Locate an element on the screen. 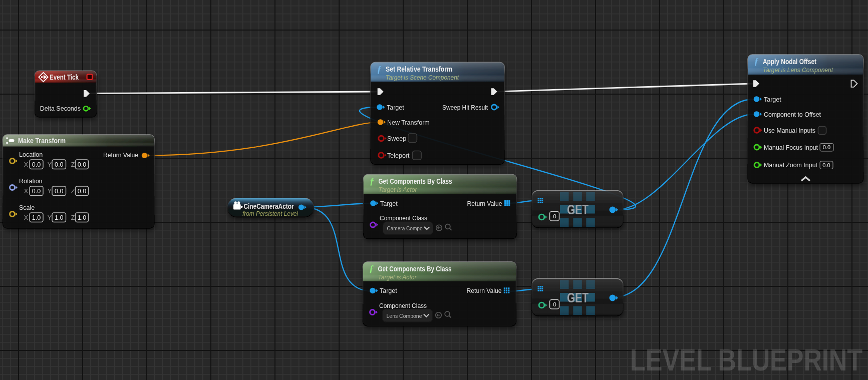 This screenshot has width=868, height=380. svg-text: Make Transform is located at coordinates (42, 141).